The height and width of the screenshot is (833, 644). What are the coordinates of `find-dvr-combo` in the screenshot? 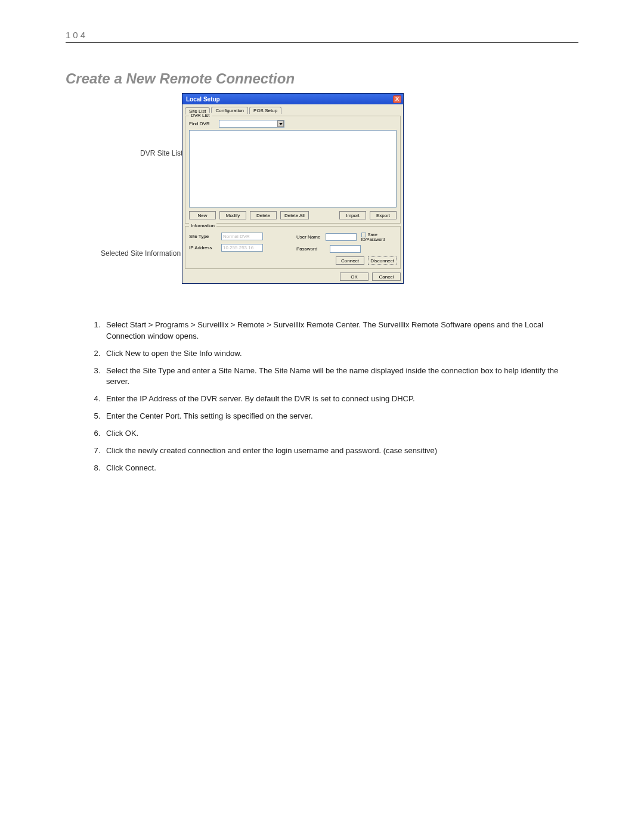 It's located at (252, 124).